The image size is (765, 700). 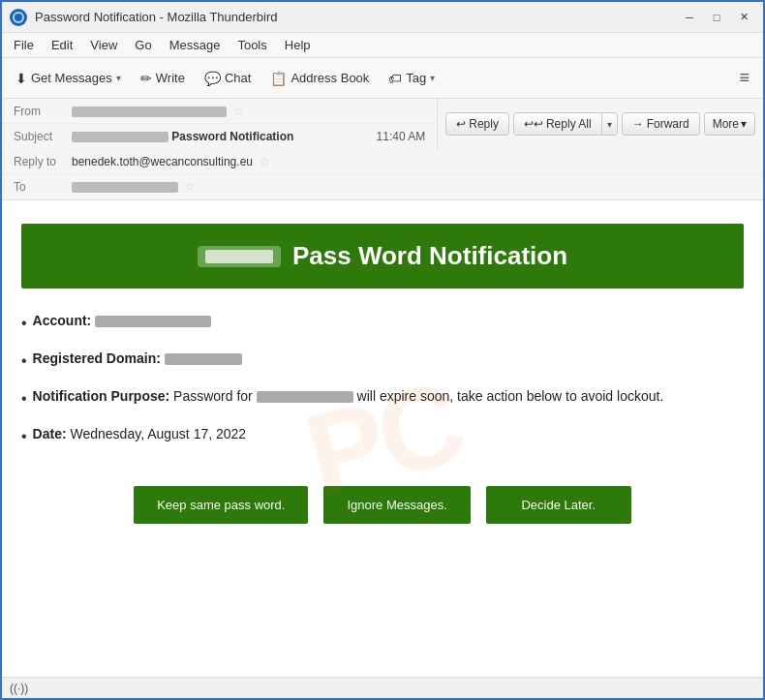 What do you see at coordinates (219, 137) in the screenshot?
I see `subject-row: Subject Password Notification 11:40 AM` at bounding box center [219, 137].